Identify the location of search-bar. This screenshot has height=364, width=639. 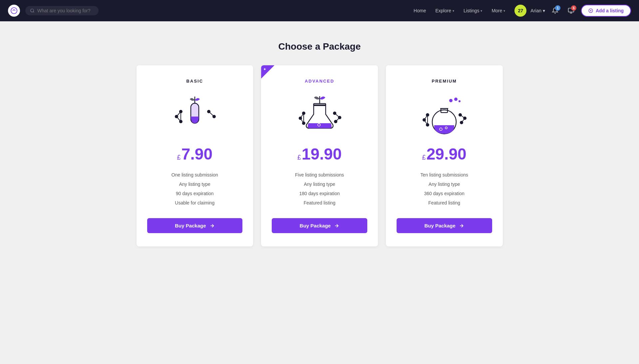
(62, 11).